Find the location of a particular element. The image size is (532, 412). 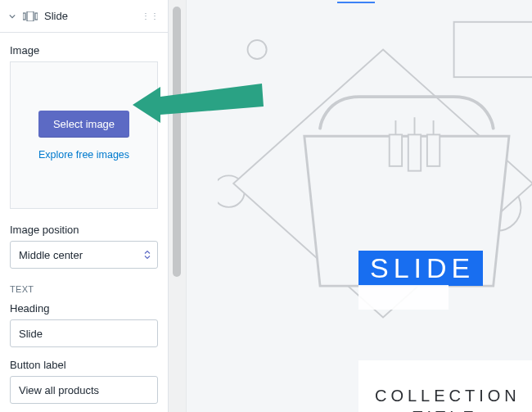

image-position-select: Middle center is located at coordinates (83, 255).